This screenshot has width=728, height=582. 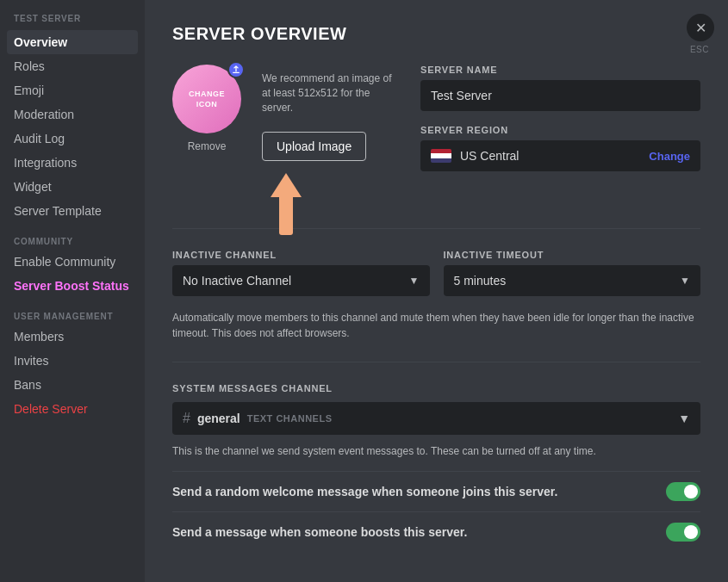 What do you see at coordinates (436, 273) in the screenshot?
I see `inactive-section: INACTIVE CHANNEL No Inactive Channel ▼ I…` at bounding box center [436, 273].